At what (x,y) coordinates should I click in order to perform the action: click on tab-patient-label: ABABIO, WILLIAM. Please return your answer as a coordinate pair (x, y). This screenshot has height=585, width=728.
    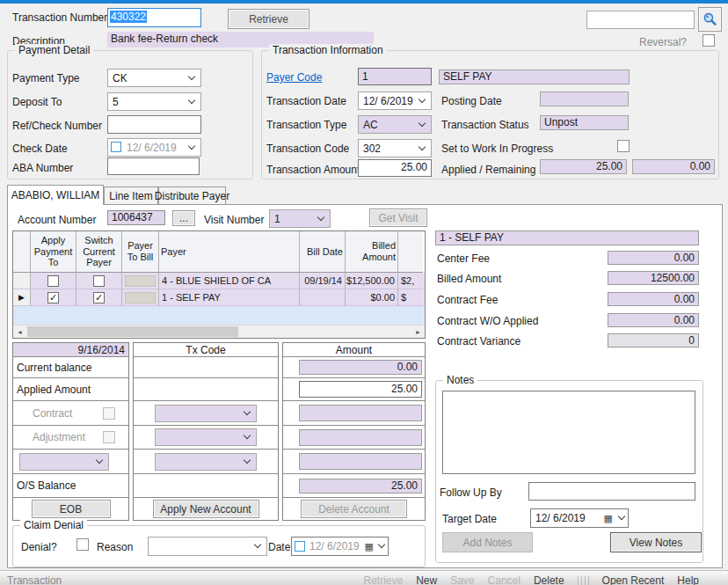
    Looking at the image, I should click on (56, 195).